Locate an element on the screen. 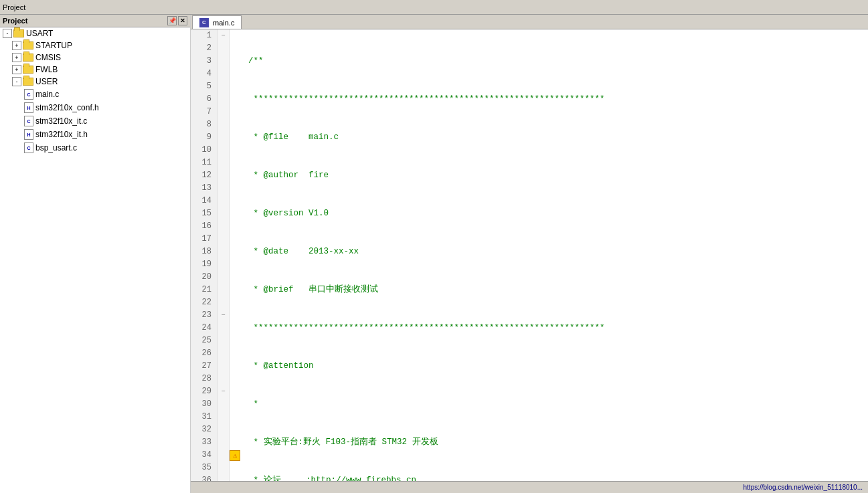  tab-label: main.c is located at coordinates (224, 23).